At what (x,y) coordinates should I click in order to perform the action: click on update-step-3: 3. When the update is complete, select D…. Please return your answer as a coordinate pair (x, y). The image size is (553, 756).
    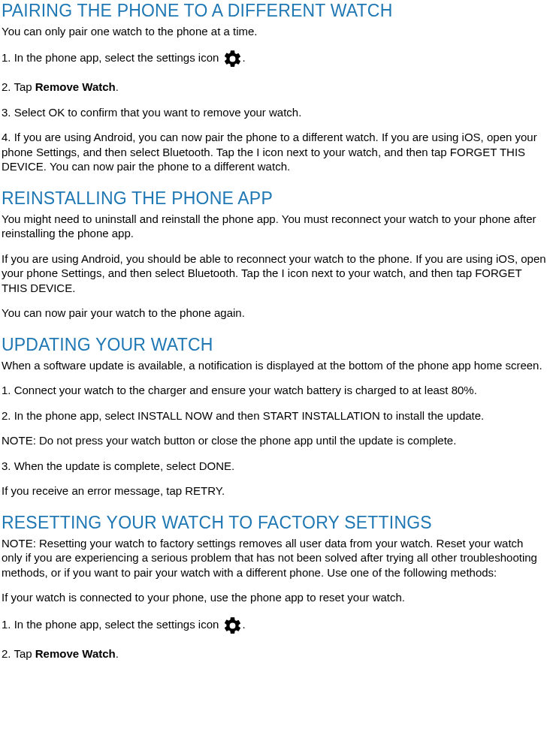
    Looking at the image, I should click on (274, 466).